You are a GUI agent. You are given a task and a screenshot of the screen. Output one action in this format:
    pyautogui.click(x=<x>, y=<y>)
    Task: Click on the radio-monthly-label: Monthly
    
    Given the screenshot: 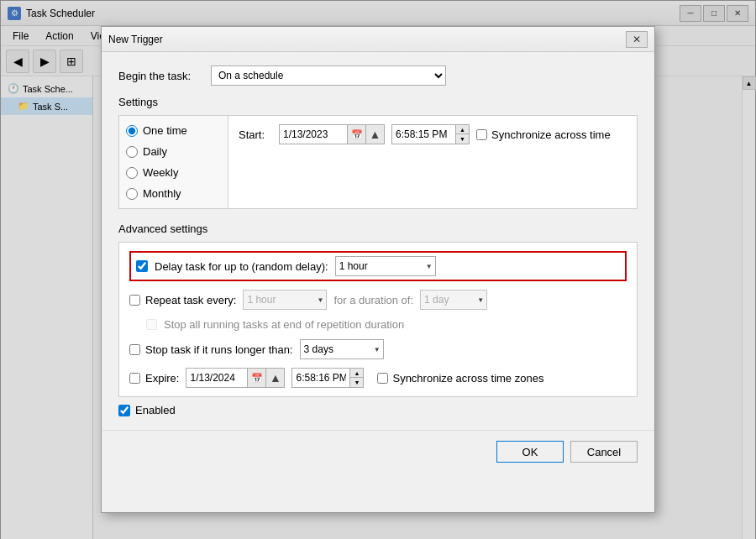 What is the action you would take?
    pyautogui.click(x=162, y=193)
    